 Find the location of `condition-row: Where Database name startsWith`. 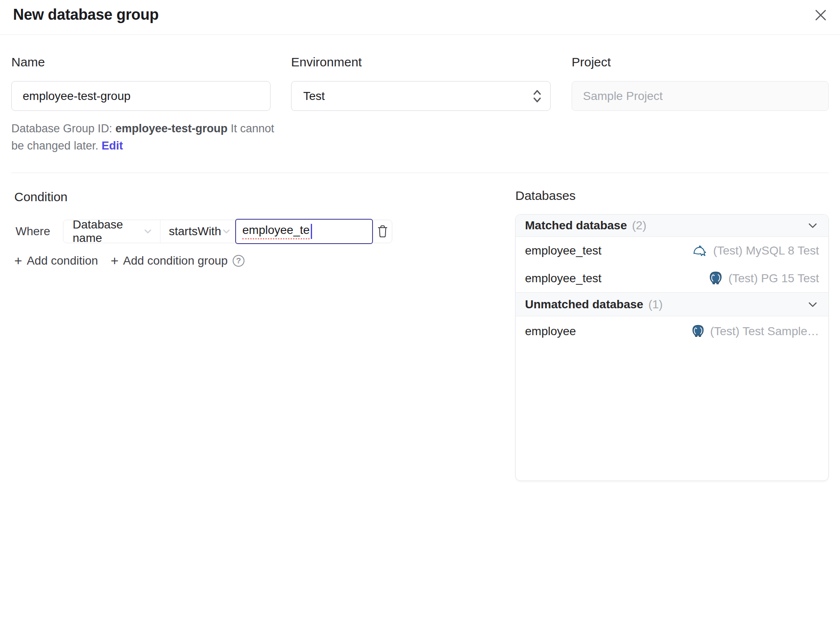

condition-row: Where Database name startsWith is located at coordinates (204, 231).